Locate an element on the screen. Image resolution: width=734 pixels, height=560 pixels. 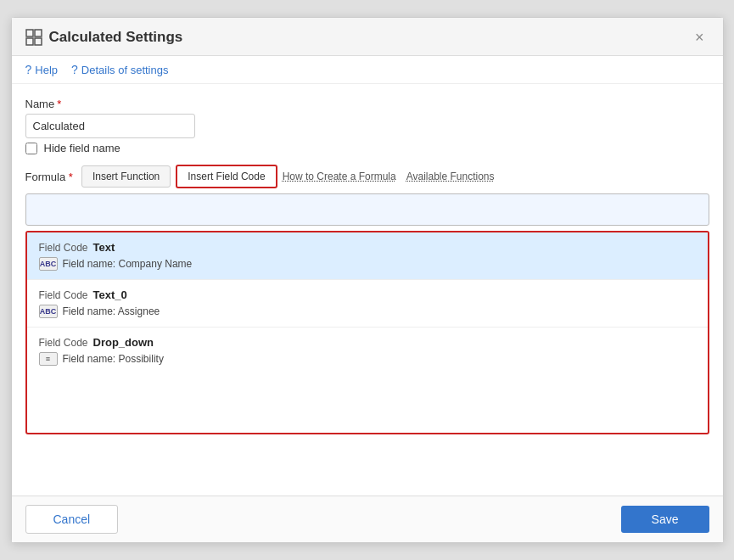
close-button: × is located at coordinates (699, 37).